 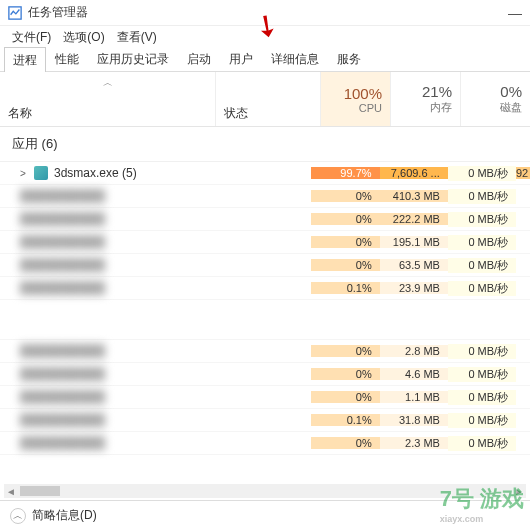 What do you see at coordinates (265, 196) in the screenshot?
I see `table-row: ██████████0%410.3 MB0 MB/秒` at bounding box center [265, 196].